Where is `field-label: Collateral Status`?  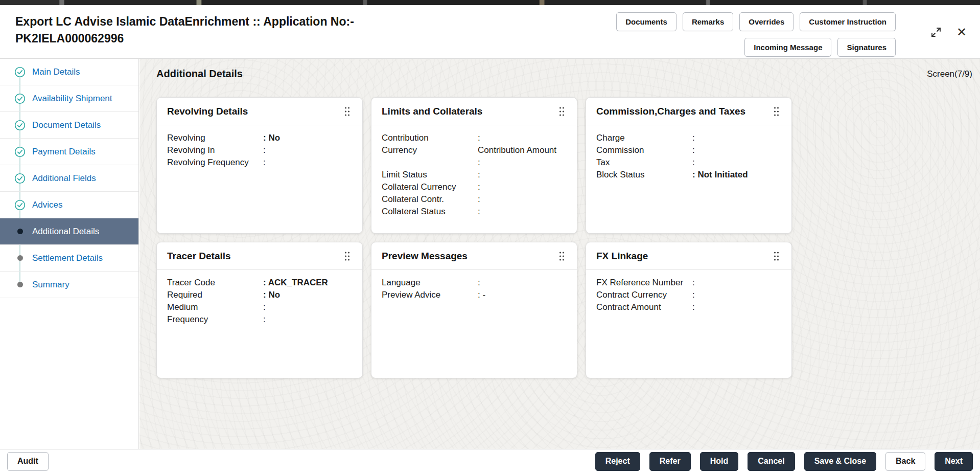 field-label: Collateral Status is located at coordinates (430, 212).